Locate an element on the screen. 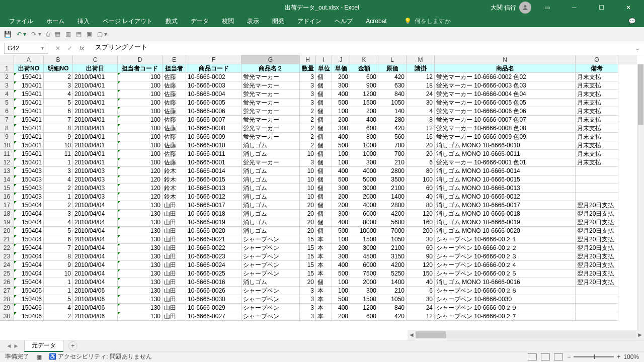 This screenshot has width=644, height=362. cell: 出荷NO is located at coordinates (29, 68).